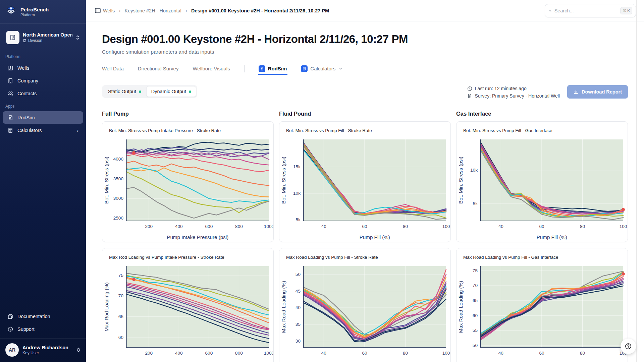  What do you see at coordinates (43, 80) in the screenshot?
I see `sidebar-item-company: Company` at bounding box center [43, 80].